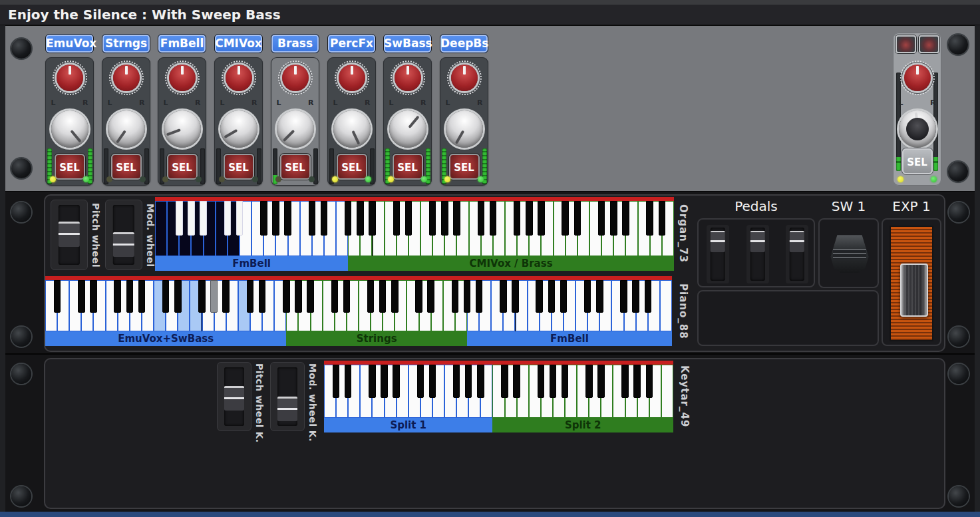  What do you see at coordinates (917, 161) in the screenshot?
I see `master-sel-button: SEL` at bounding box center [917, 161].